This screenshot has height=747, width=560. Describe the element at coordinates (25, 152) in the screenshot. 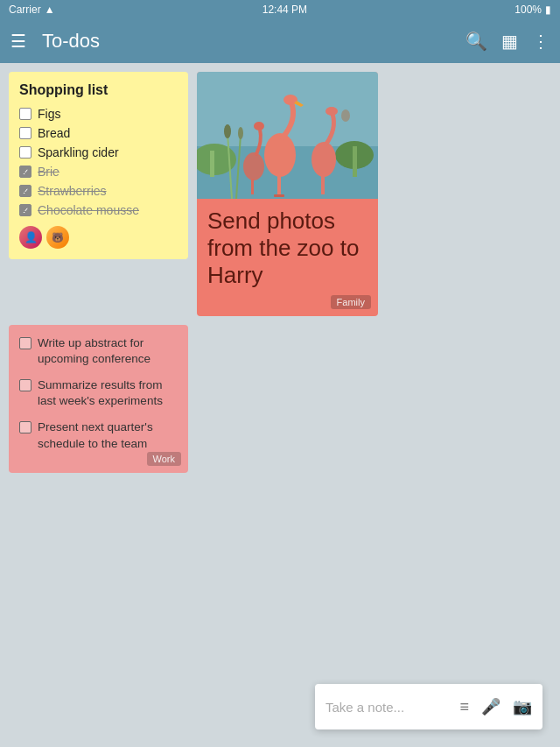

I see `checkbox-sparkling-cider` at that location.